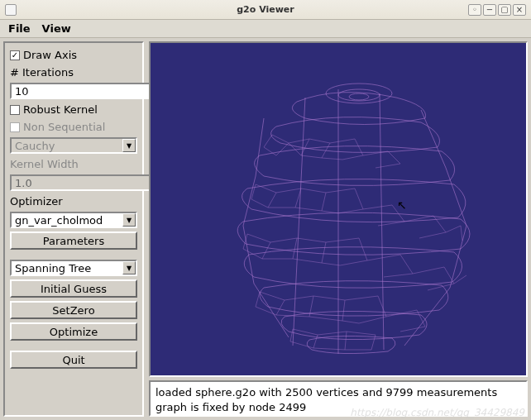 This screenshot has height=420, width=531. Describe the element at coordinates (74, 332) in the screenshot. I see `optimize-button: Optimize` at that location.